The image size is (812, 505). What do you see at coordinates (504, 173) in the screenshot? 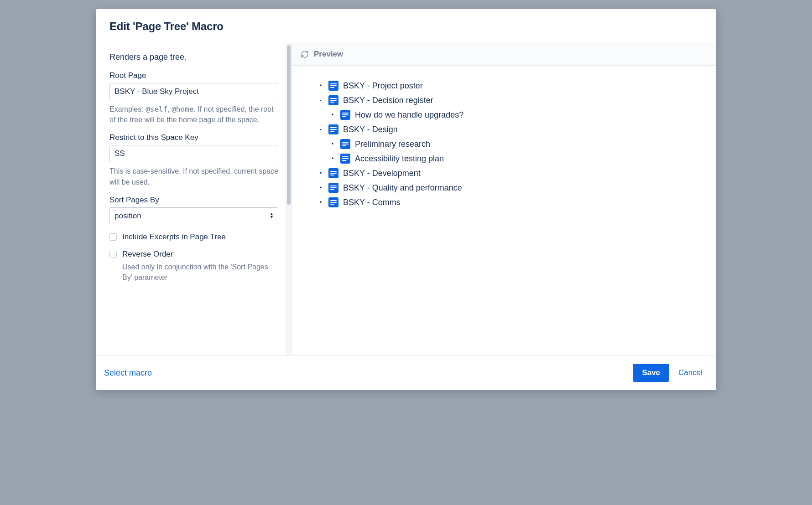
I see `tree-item: • BSKY - Development` at bounding box center [504, 173].